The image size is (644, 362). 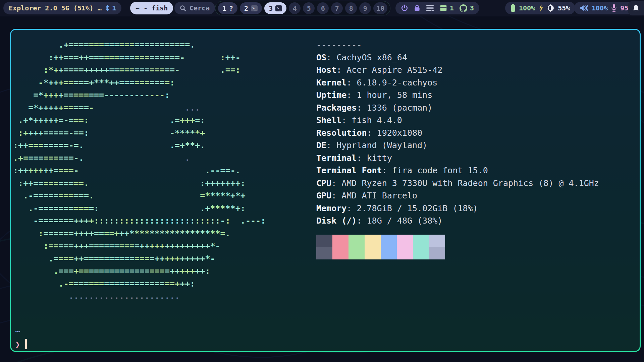 I want to click on workspace-button-8: 8, so click(x=351, y=8).